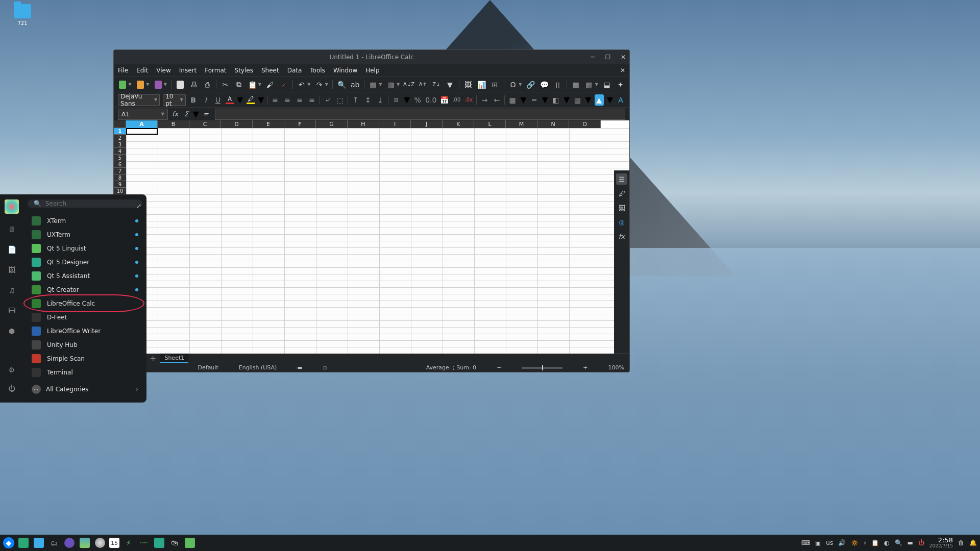  Describe the element at coordinates (622, 236) in the screenshot. I see `sidebar-functions-icon: fx` at that location.